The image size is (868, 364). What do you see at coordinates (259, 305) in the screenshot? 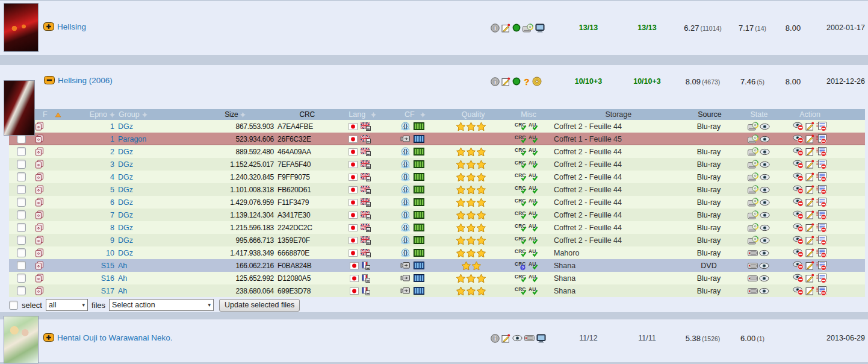
I see `update-selected-files-button: Update selected files` at bounding box center [259, 305].